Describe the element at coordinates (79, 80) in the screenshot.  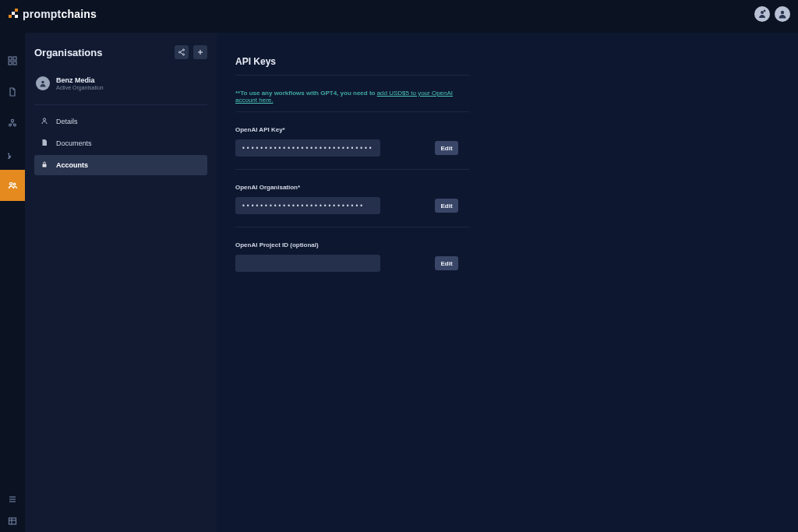
I see `org-name: Benz Media` at that location.